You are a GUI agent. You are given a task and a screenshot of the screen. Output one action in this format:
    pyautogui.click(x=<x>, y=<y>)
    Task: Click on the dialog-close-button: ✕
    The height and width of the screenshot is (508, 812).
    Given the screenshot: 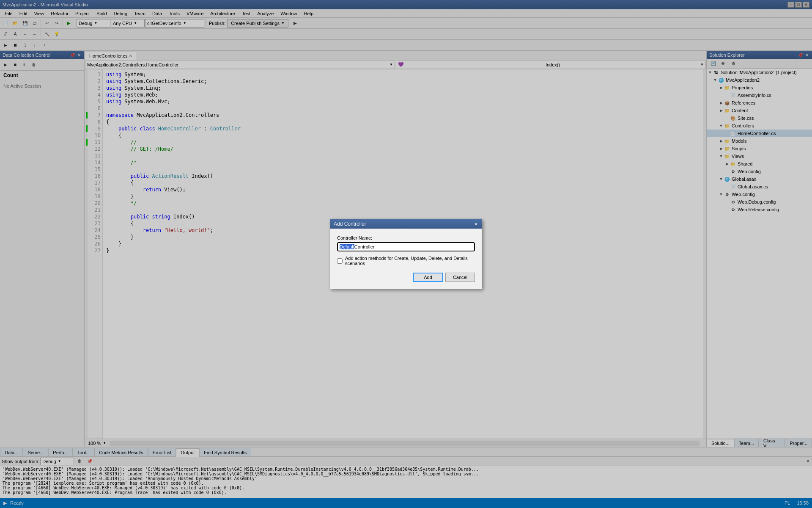 What is the action you would take?
    pyautogui.click(x=476, y=224)
    